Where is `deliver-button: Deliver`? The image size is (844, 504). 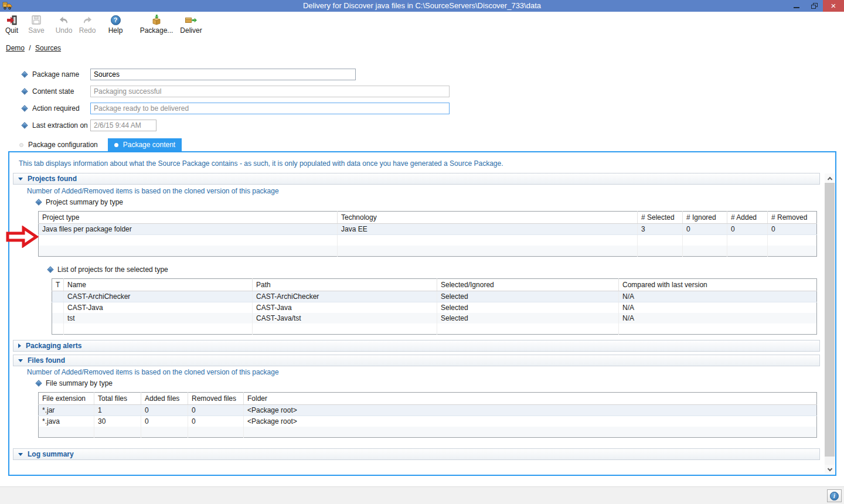
deliver-button: Deliver is located at coordinates (191, 27).